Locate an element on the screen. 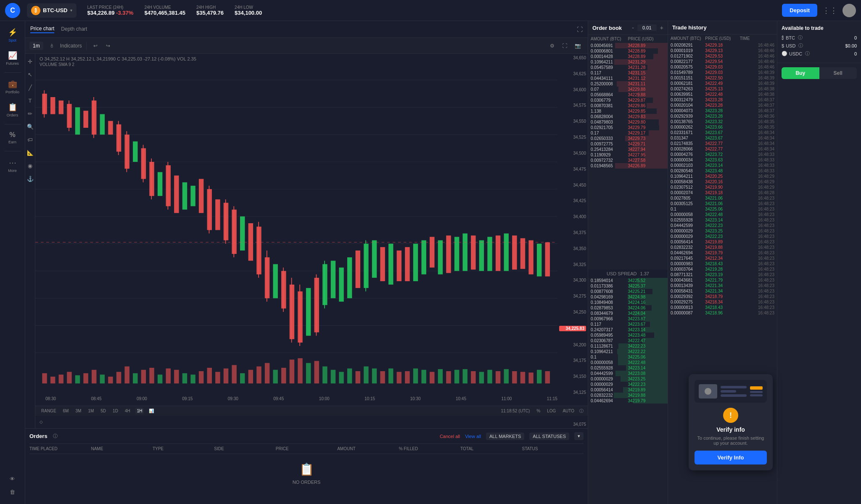  sidebar-item-spot: ⚡ Spot is located at coordinates (13, 35).